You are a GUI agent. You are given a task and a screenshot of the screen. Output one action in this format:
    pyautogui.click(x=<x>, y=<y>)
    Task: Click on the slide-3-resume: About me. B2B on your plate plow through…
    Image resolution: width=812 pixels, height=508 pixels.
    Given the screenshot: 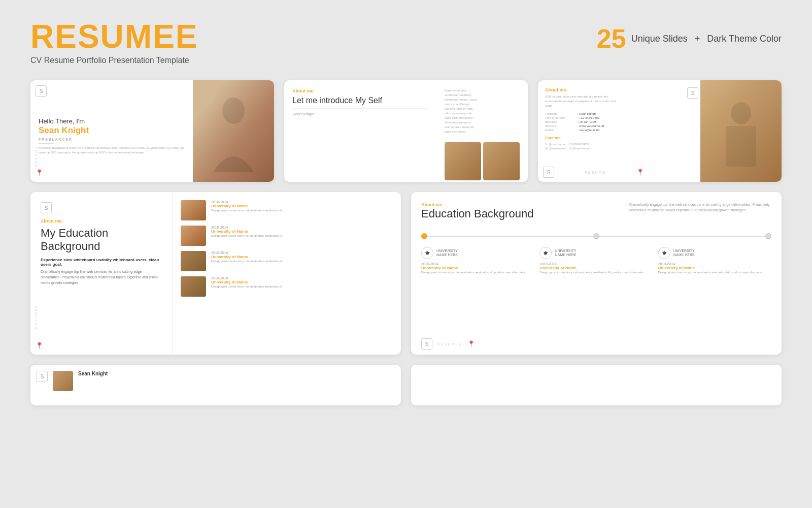 What is the action you would take?
    pyautogui.click(x=660, y=131)
    